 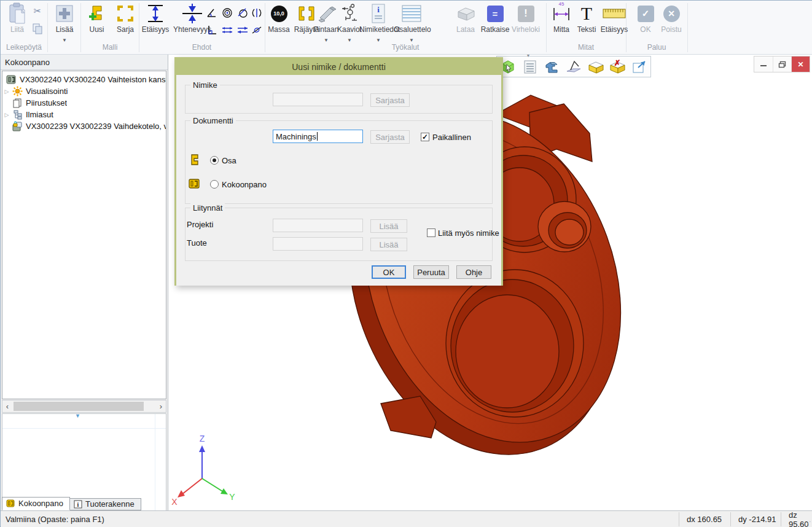 What do you see at coordinates (318, 244) in the screenshot?
I see `tuote-input` at bounding box center [318, 244].